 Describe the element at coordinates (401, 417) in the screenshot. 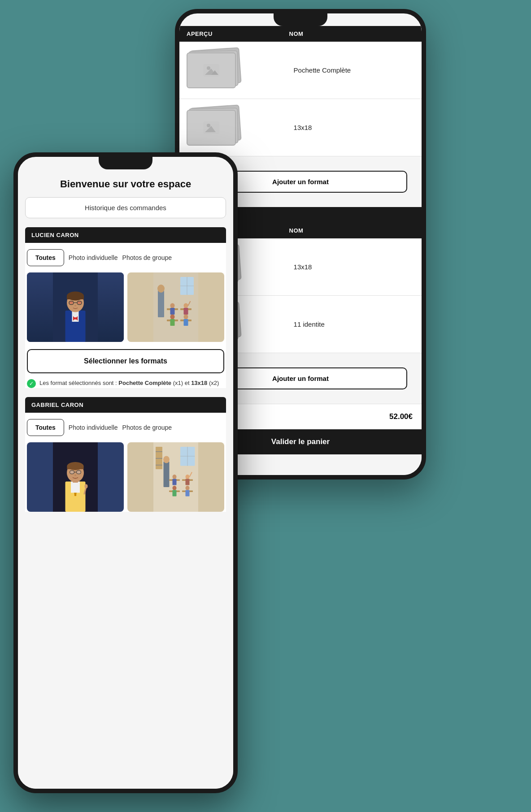

I see `total-value: 52.00€` at that location.